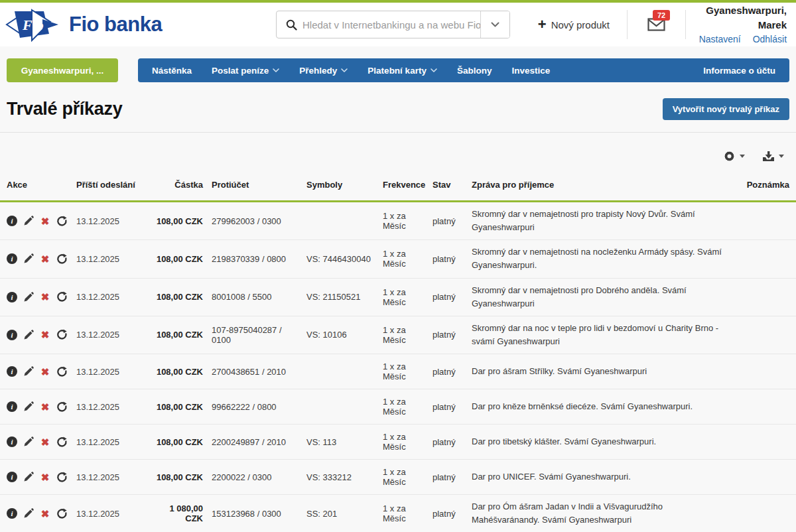 This screenshot has width=796, height=532. I want to click on settings-link: Nastavení, so click(720, 39).